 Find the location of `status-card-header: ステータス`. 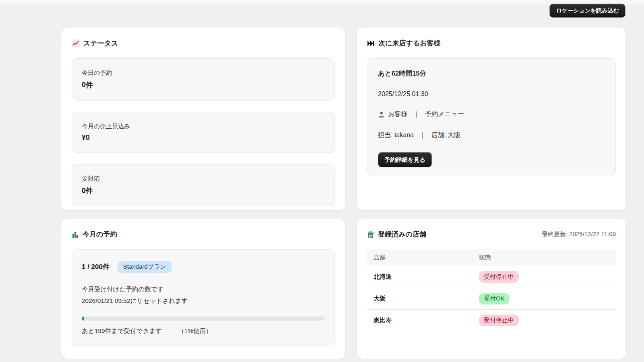

status-card-header: ステータス is located at coordinates (203, 43).